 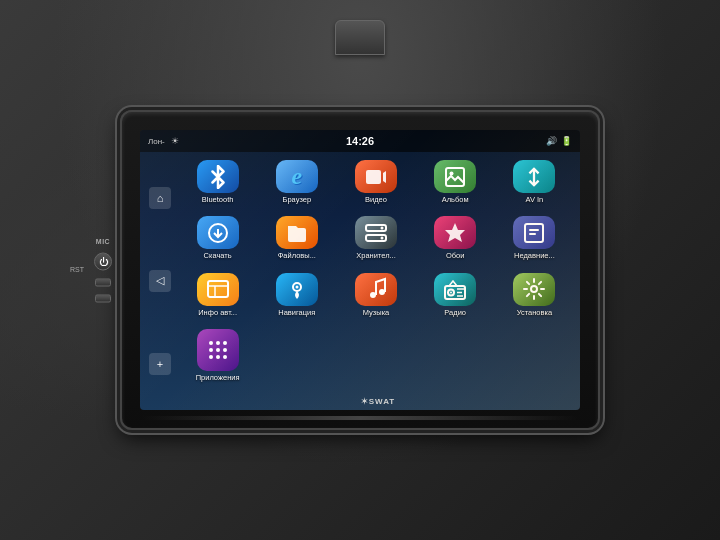 I want to click on apps-icon, so click(x=218, y=350).